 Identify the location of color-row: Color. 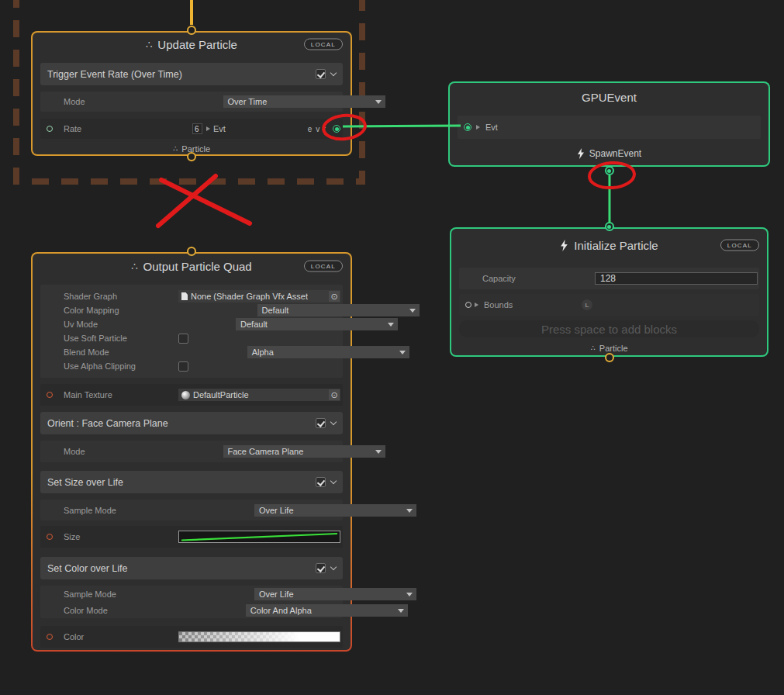
(192, 637).